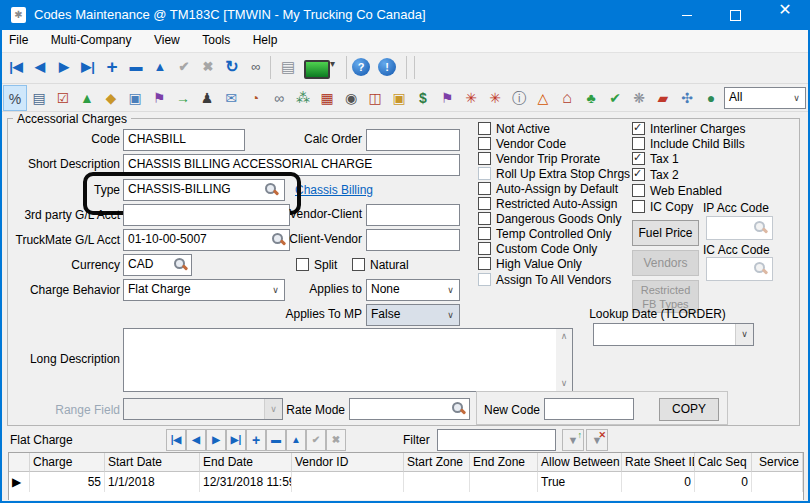  Describe the element at coordinates (232, 67) in the screenshot. I see `refresh-icon: ↻` at that location.